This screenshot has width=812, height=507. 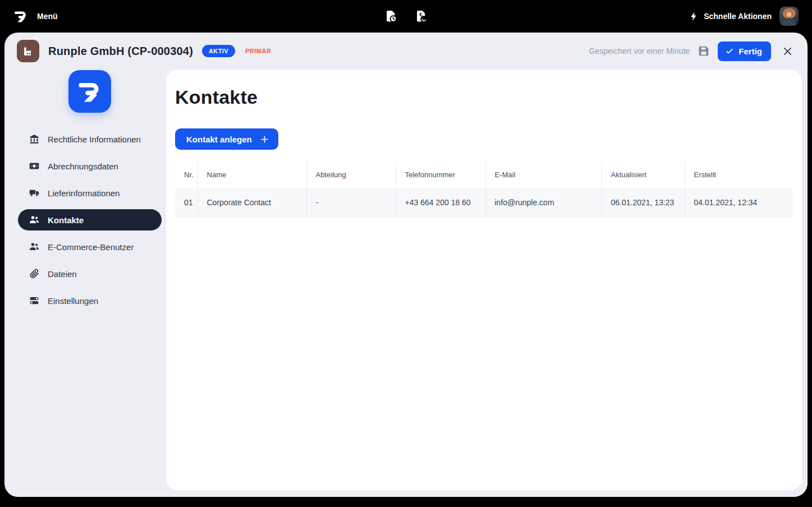 What do you see at coordinates (643, 174) in the screenshot?
I see `column-header-aktualisiert: Aktualisiert` at bounding box center [643, 174].